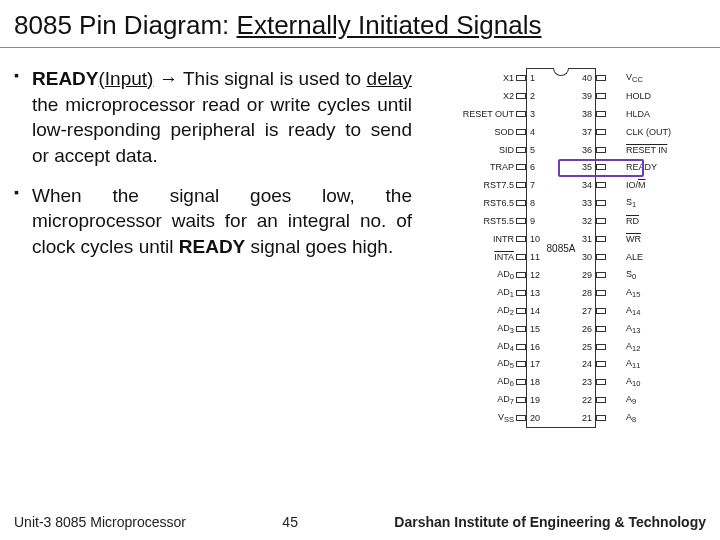 The image size is (720, 540). I want to click on pin-label: A11, so click(633, 364).